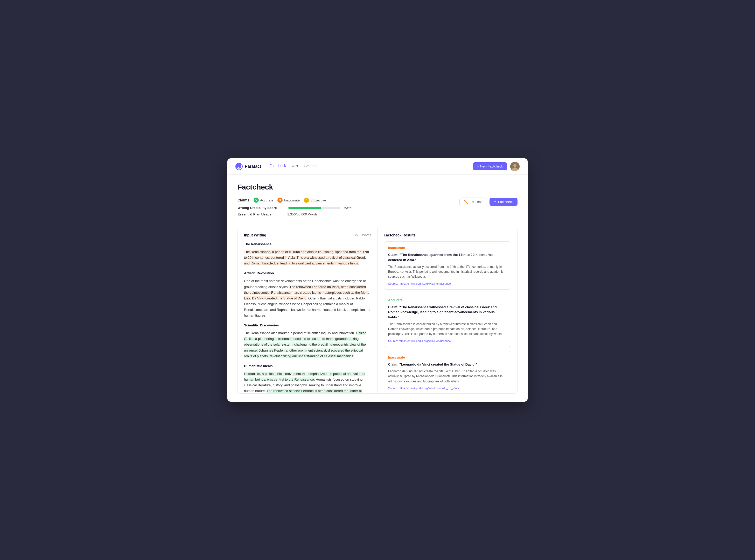  What do you see at coordinates (243, 200) in the screenshot?
I see `claims-label: Claims` at bounding box center [243, 200].